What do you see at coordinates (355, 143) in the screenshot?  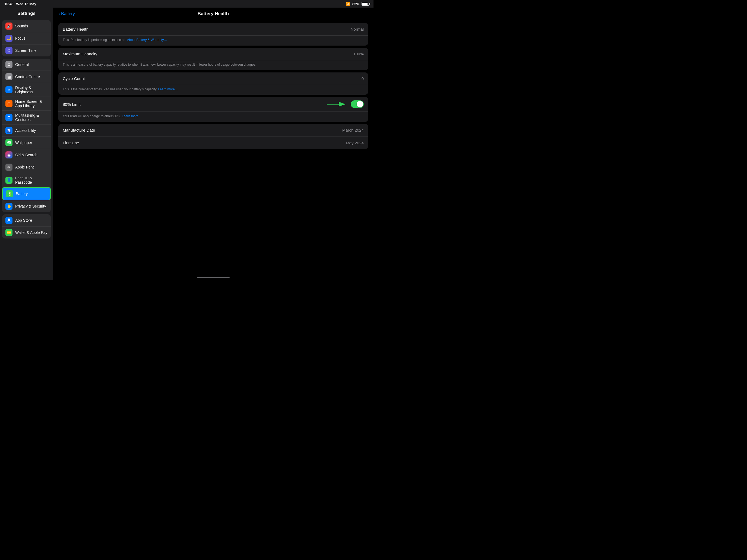 I see `first-use-value: May 2024` at bounding box center [355, 143].